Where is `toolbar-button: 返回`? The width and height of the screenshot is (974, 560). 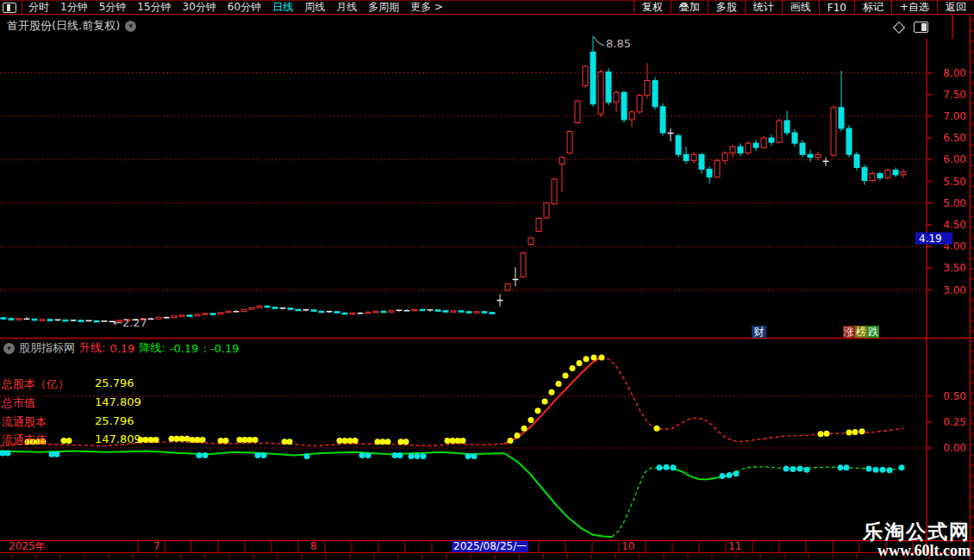 toolbar-button: 返回 is located at coordinates (955, 7).